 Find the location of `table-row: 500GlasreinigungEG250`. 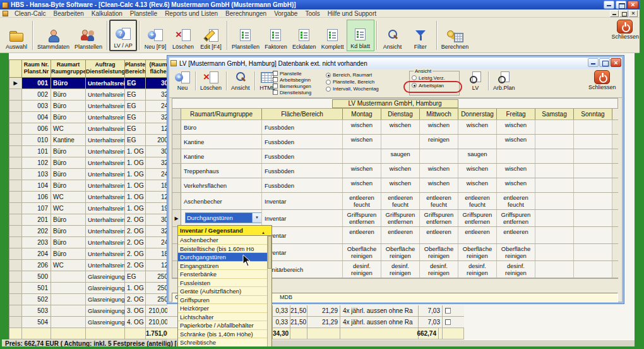

table-row: 500GlasreinigungEG250 is located at coordinates (88, 277).